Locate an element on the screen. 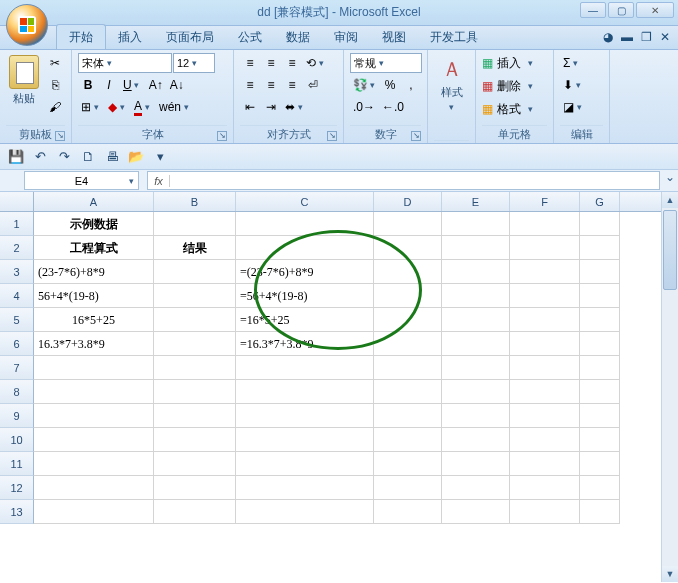 The width and height of the screenshot is (678, 583). cell-A4: 56+4*(19-8) is located at coordinates (94, 296).